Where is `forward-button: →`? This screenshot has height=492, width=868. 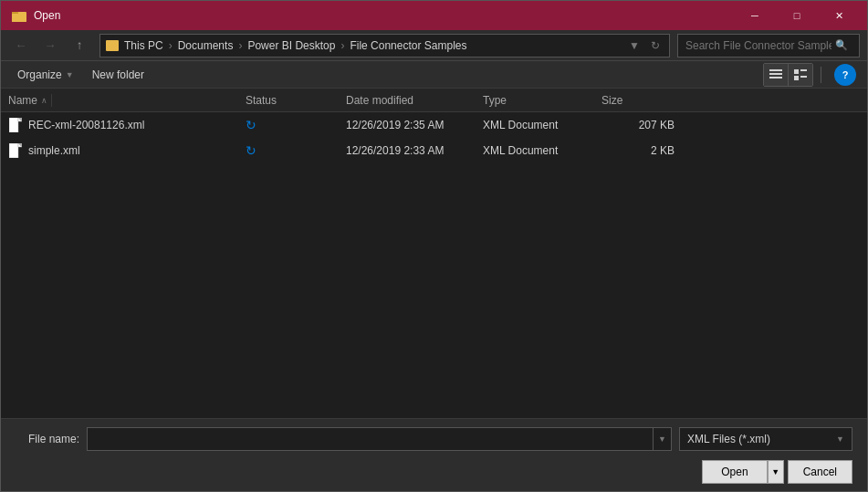 forward-button: → is located at coordinates (50, 46).